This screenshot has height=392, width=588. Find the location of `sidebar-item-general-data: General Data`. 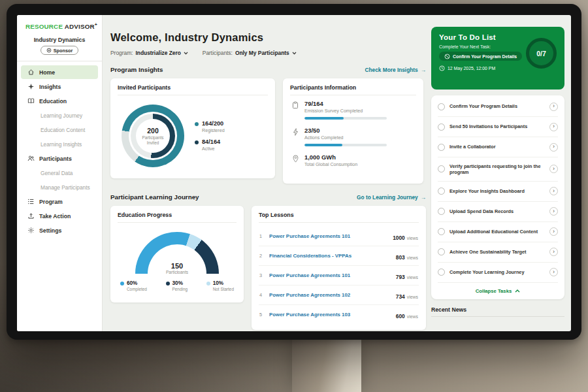

sidebar-item-general-data: General Data is located at coordinates (59, 172).